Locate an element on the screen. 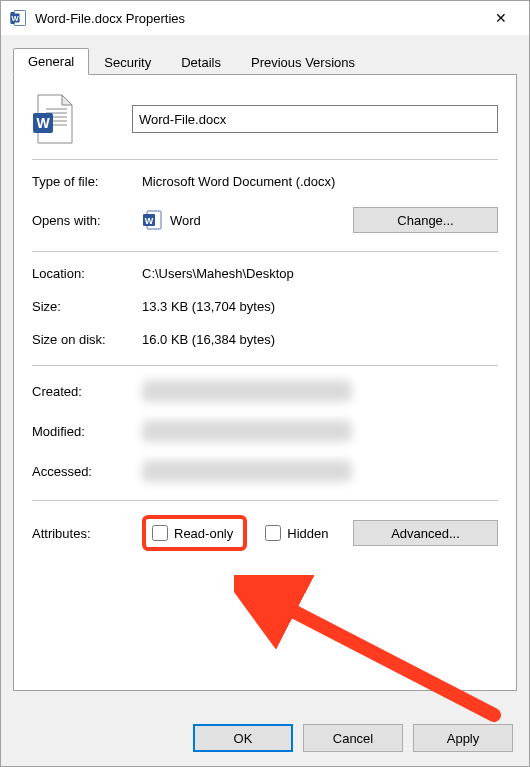  change-button: Change... is located at coordinates (426, 220).